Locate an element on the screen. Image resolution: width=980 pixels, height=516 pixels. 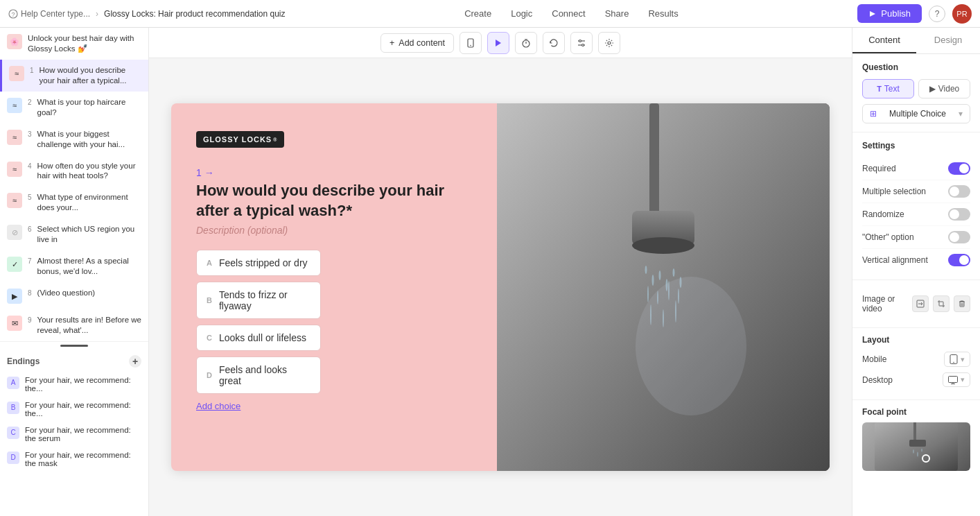
nav-share: Share is located at coordinates (617, 14).